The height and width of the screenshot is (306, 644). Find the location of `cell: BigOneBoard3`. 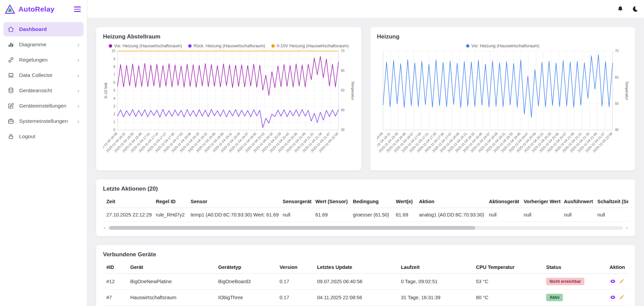

cell: BigOneBoard3 is located at coordinates (245, 282).